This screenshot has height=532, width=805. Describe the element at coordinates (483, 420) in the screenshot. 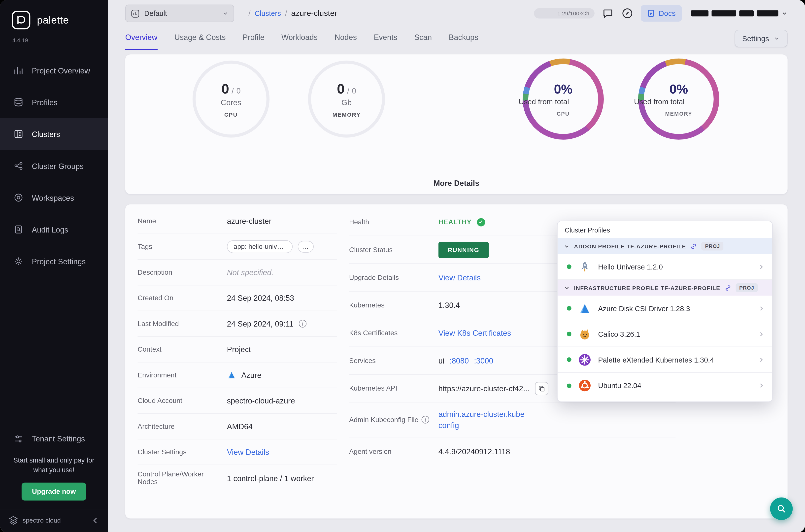

I see `kubeconfig-download-link: admin.azure-cluster.kubeconfig` at that location.